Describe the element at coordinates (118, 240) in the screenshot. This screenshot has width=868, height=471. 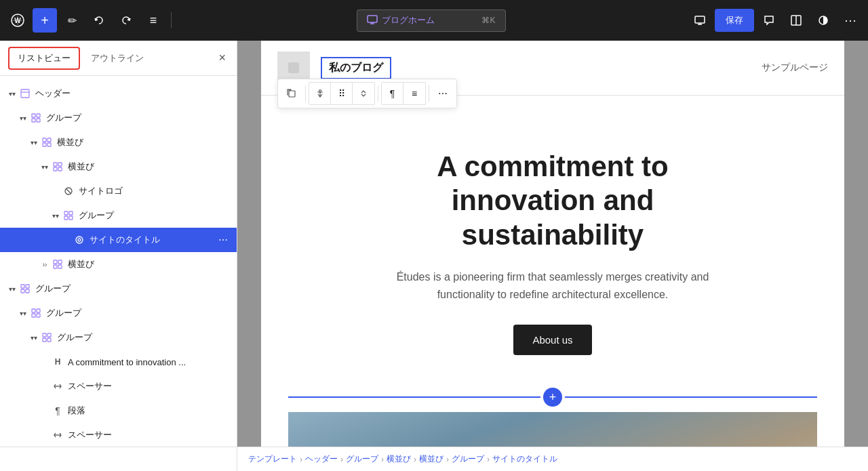
I see `tree-item-sitetitle: サイトのタイトル⋯` at that location.